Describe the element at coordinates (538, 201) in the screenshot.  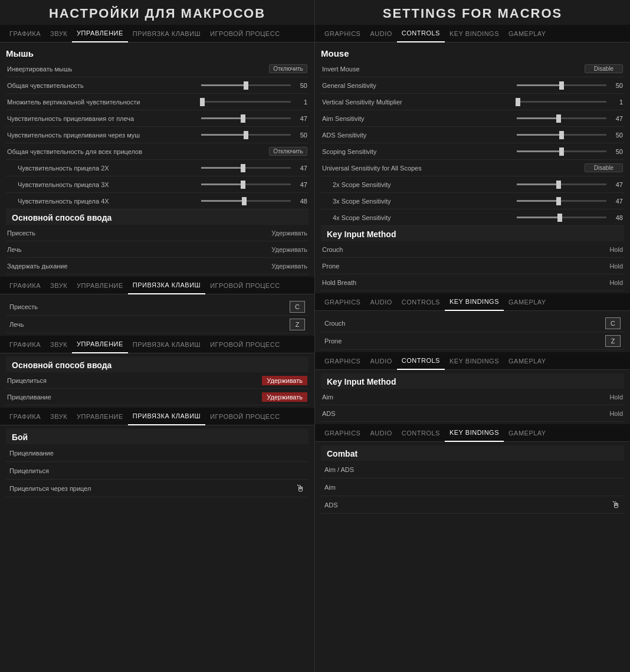
I see `right-3x-fill` at that location.